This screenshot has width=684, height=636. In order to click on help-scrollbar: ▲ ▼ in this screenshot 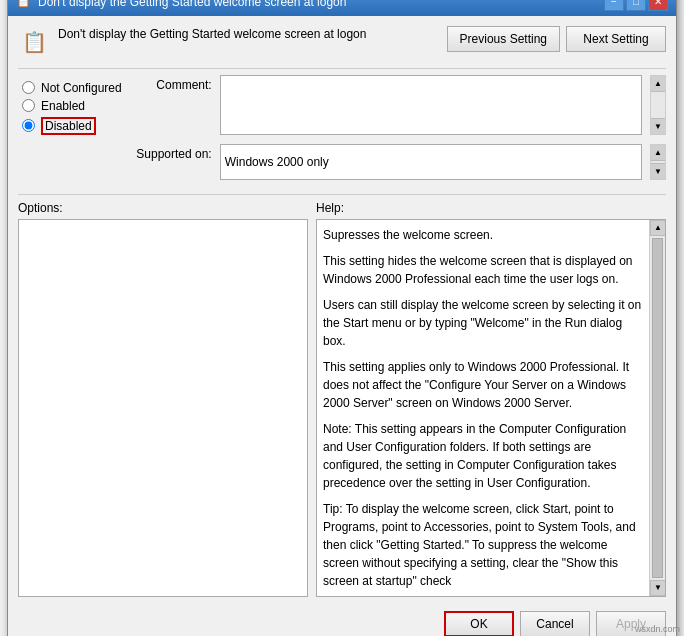, I will do `click(657, 408)`.